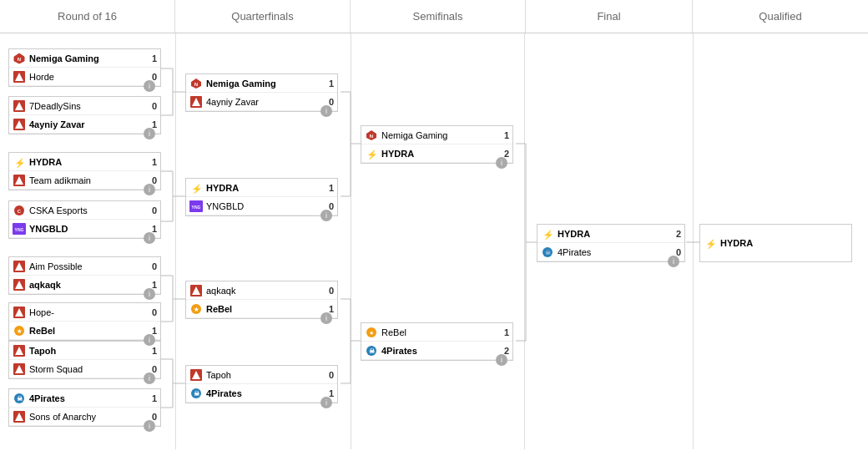 The width and height of the screenshot is (868, 451). What do you see at coordinates (326, 215) in the screenshot?
I see `info-qf-2: i` at bounding box center [326, 215].